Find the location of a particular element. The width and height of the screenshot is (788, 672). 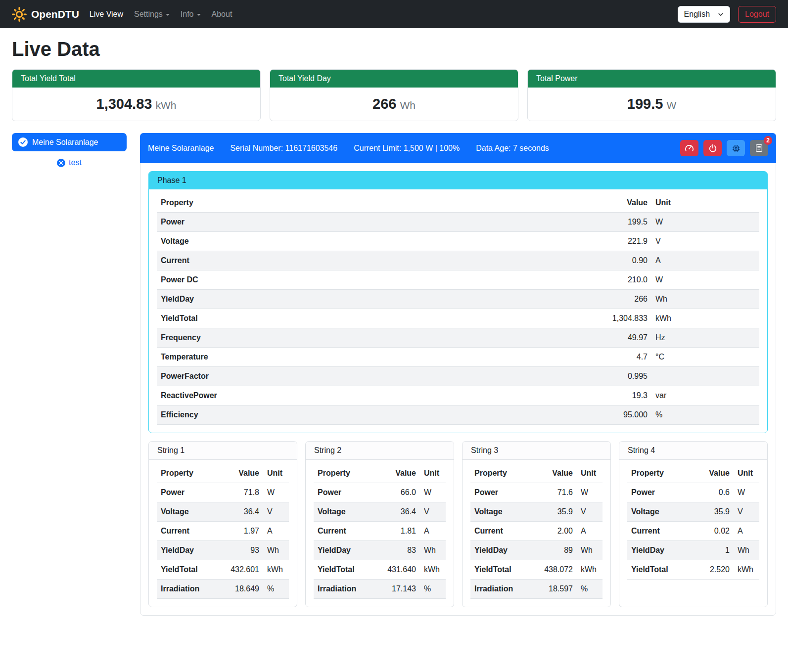

string-card-1: String 1 Property Value Unit is located at coordinates (223, 524).